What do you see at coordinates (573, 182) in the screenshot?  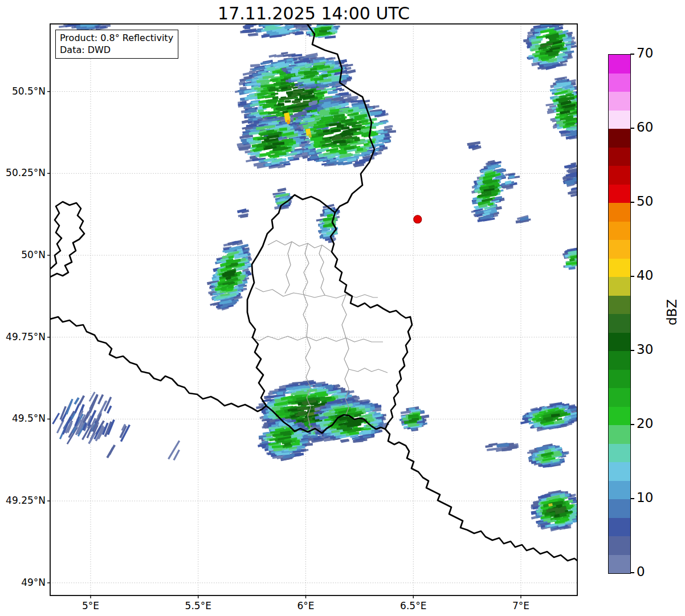 I see `echo-cluster-right-edge-blue` at bounding box center [573, 182].